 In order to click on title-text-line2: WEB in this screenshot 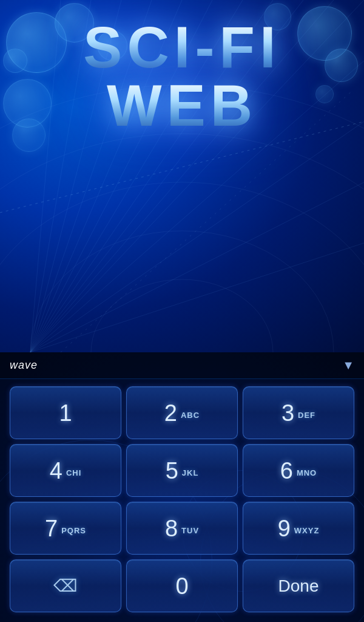, I will do `click(182, 106)`.